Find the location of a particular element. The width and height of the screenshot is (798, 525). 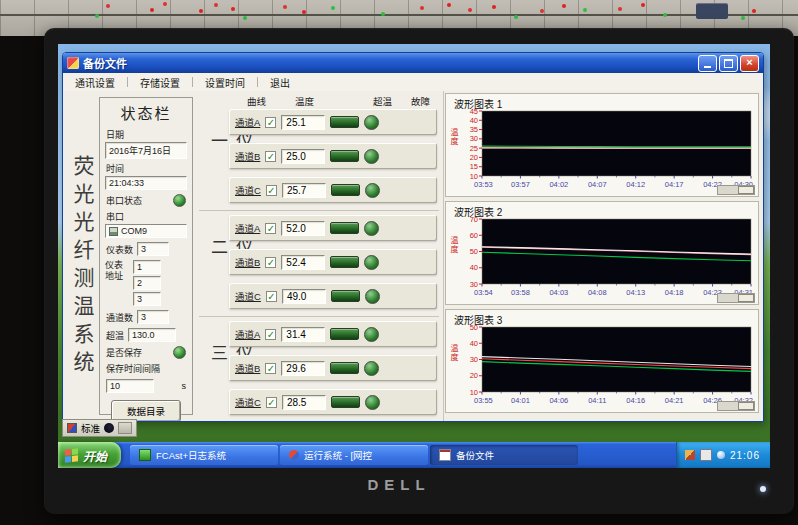

svg-text: 04:13 is located at coordinates (636, 292).